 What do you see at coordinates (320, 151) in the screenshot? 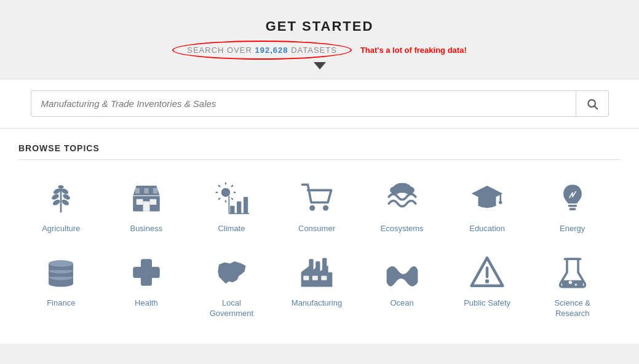
I see `browse-title: BROWSE TOPICS` at bounding box center [320, 151].